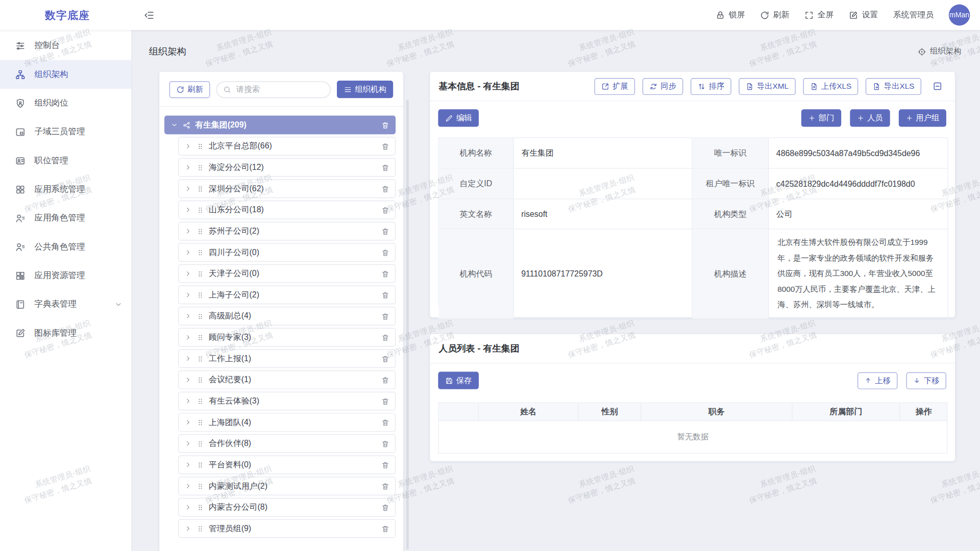 This screenshot has height=551, width=980. Describe the element at coordinates (767, 86) in the screenshot. I see `export-xml-button: 导出XML` at that location.